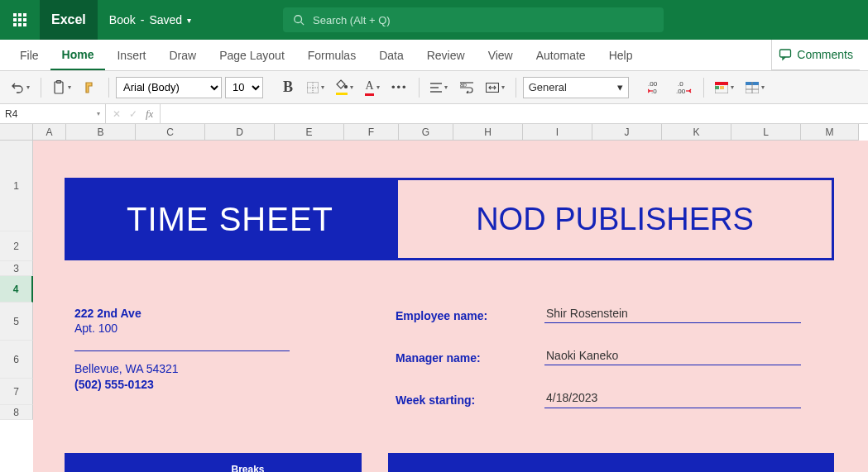 This screenshot has height=472, width=868. Describe the element at coordinates (515, 114) in the screenshot. I see `formula-input` at that location.